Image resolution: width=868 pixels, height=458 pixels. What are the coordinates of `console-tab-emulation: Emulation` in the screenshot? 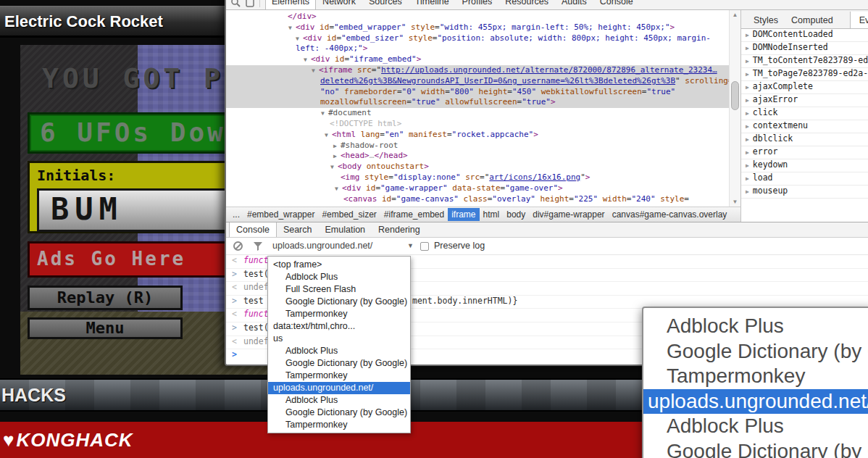 It's located at (345, 230).